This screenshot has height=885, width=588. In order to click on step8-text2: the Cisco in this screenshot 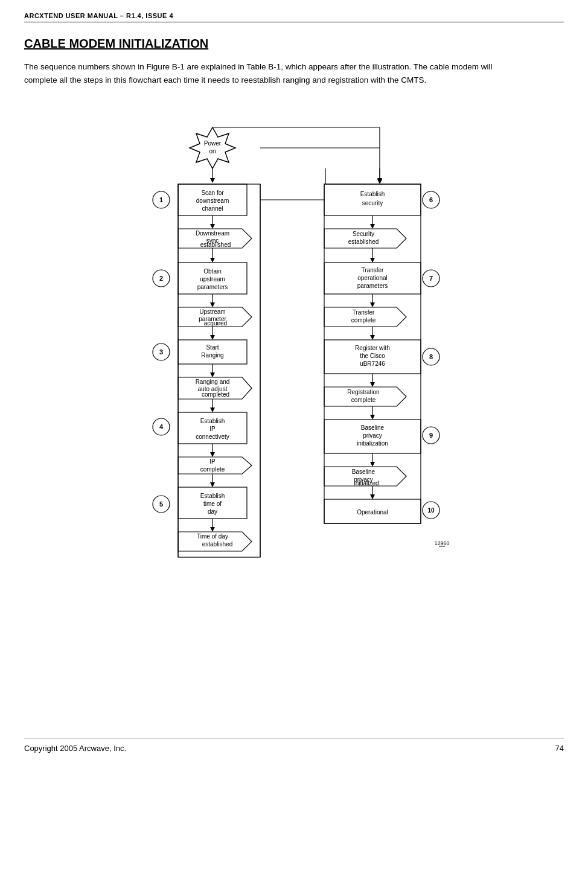, I will do `click(372, 356)`.